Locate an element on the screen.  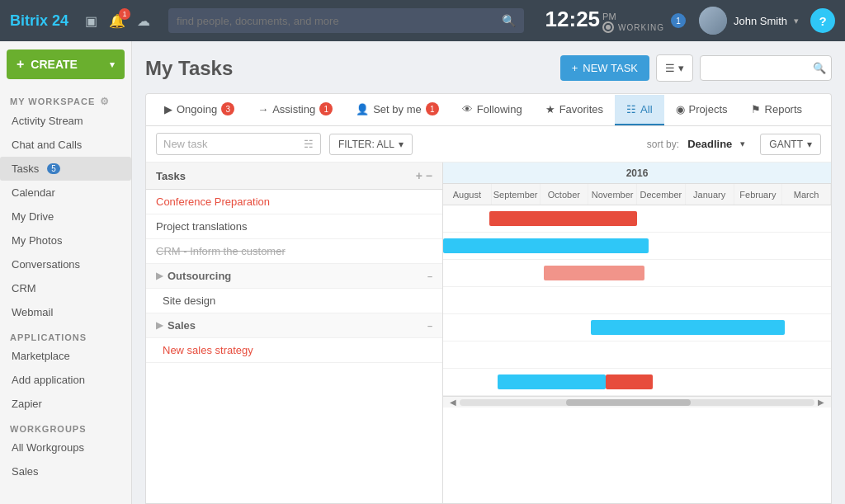
global-search-bar: 🔍 is located at coordinates (347, 21).